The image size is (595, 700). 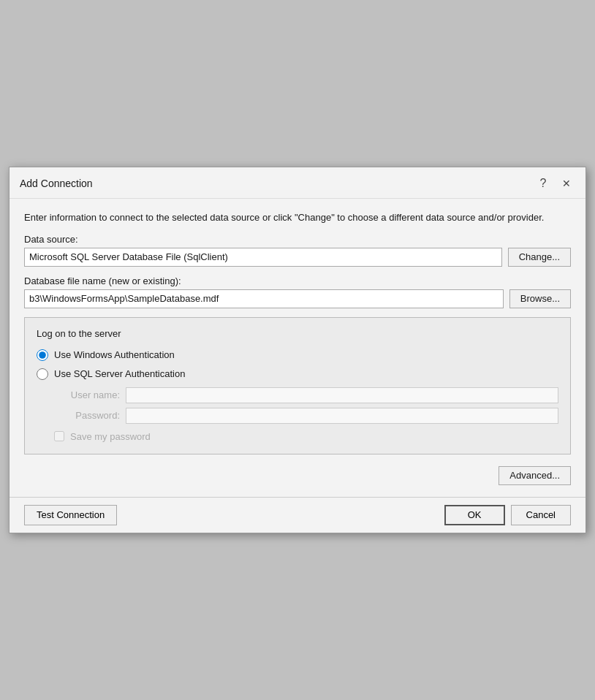 I want to click on title-bar-right: ? ✕, so click(x=555, y=183).